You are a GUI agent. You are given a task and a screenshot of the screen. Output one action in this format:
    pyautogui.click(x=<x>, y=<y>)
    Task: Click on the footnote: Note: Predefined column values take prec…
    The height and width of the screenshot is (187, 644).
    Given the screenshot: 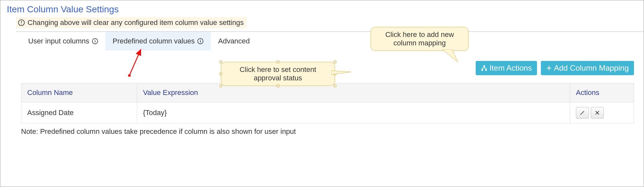 What is the action you would take?
    pyautogui.click(x=328, y=132)
    